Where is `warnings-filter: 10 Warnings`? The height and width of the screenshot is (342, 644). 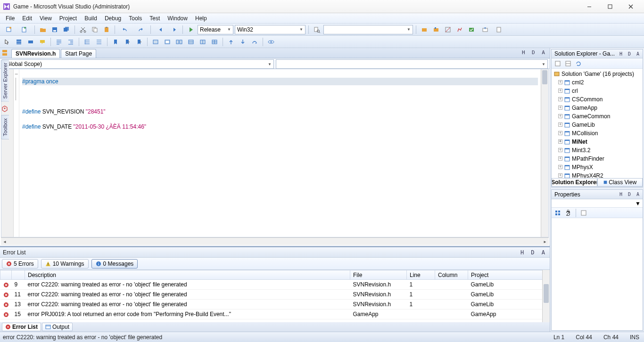 warnings-filter: 10 Warnings is located at coordinates (65, 264).